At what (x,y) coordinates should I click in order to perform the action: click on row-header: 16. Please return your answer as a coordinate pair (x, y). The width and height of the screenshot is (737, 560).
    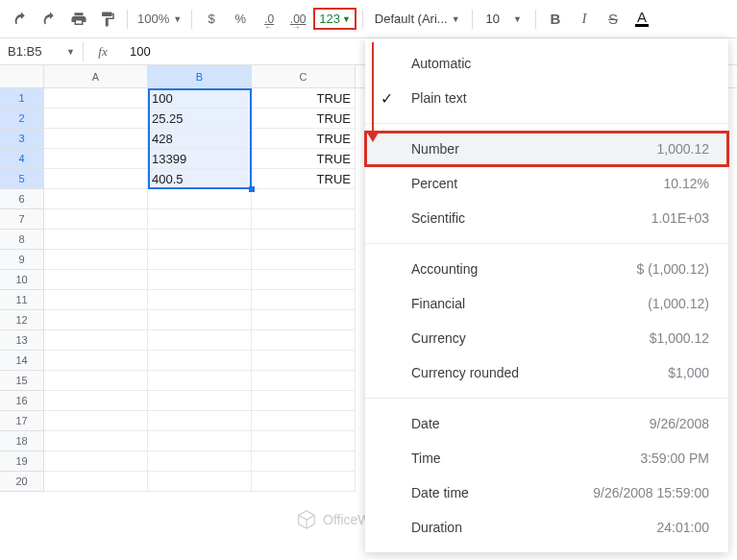
    Looking at the image, I should click on (22, 402).